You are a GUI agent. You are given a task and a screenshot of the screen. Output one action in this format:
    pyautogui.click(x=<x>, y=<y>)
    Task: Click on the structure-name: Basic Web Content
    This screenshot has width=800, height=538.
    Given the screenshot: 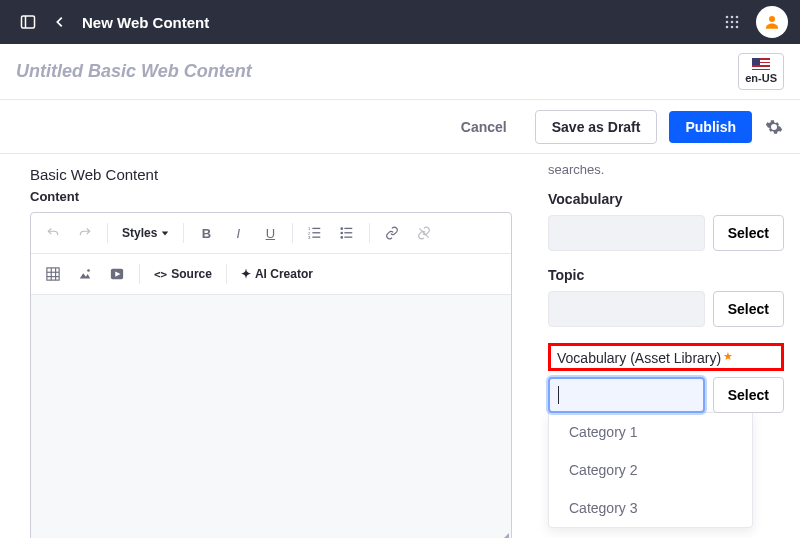 What is the action you would take?
    pyautogui.click(x=271, y=174)
    